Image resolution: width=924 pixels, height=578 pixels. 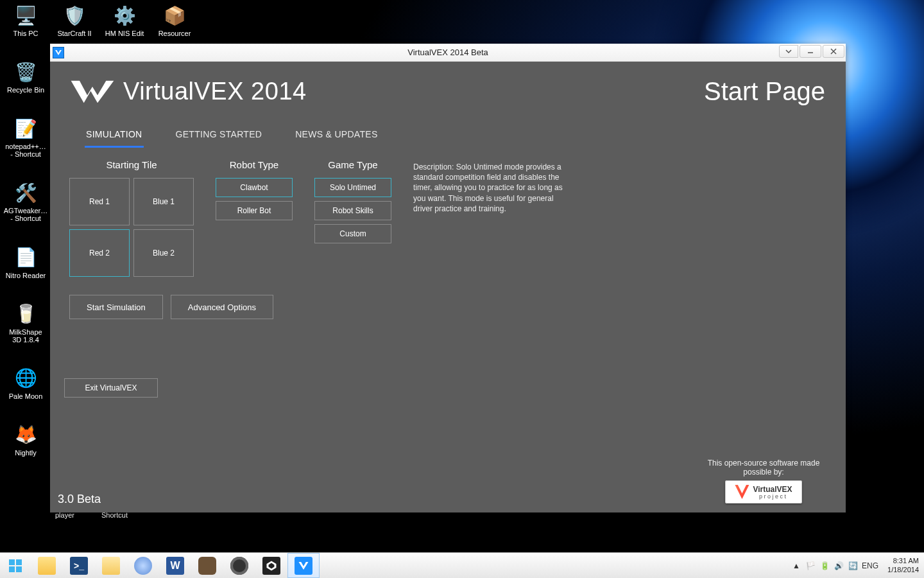 What do you see at coordinates (219, 139) in the screenshot?
I see `tab-getting-started: GETTING STARTED` at bounding box center [219, 139].